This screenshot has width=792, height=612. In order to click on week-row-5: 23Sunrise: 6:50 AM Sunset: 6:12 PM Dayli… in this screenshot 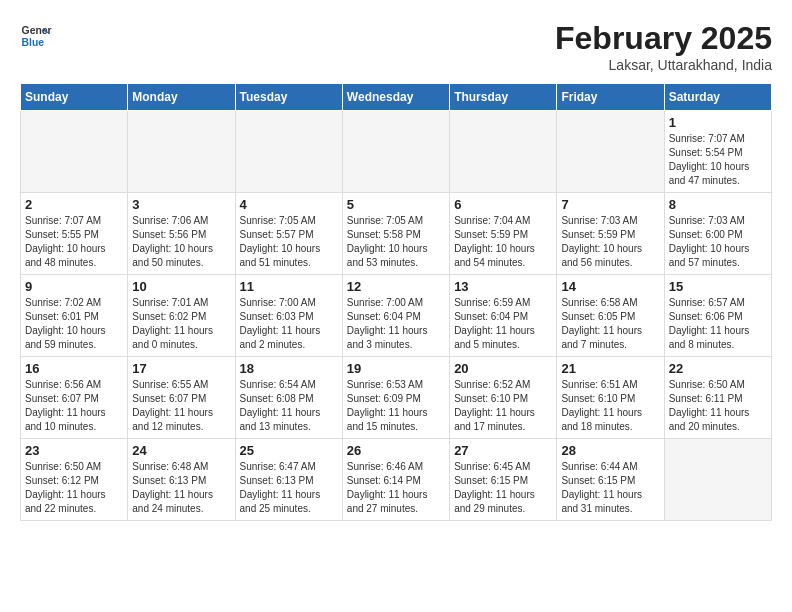, I will do `click(396, 480)`.